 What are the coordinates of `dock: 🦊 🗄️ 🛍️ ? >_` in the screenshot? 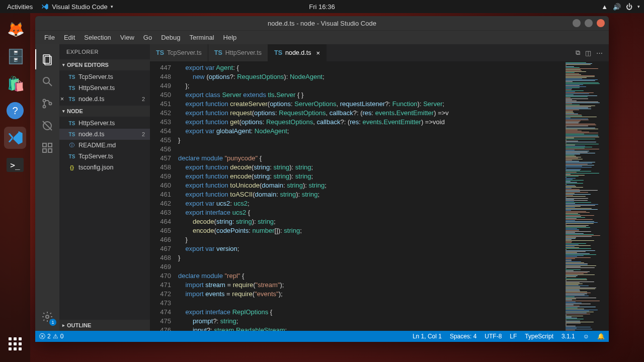 It's located at (15, 188).